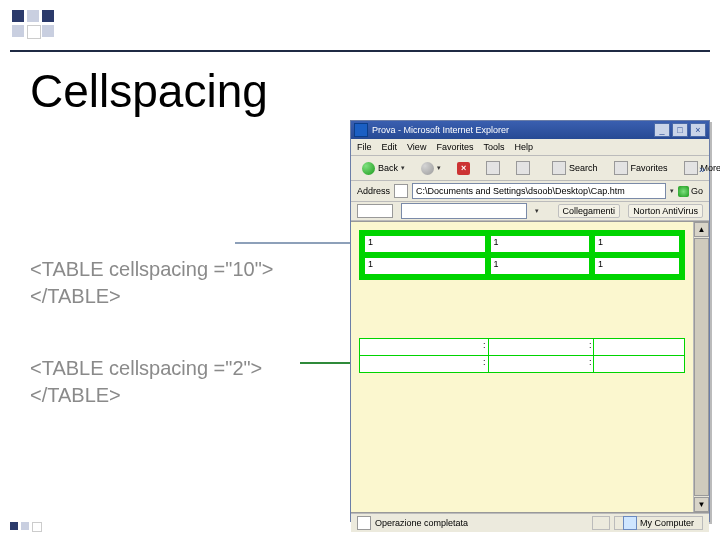 The image size is (720, 540). I want to click on stop-button: ×, so click(464, 168).